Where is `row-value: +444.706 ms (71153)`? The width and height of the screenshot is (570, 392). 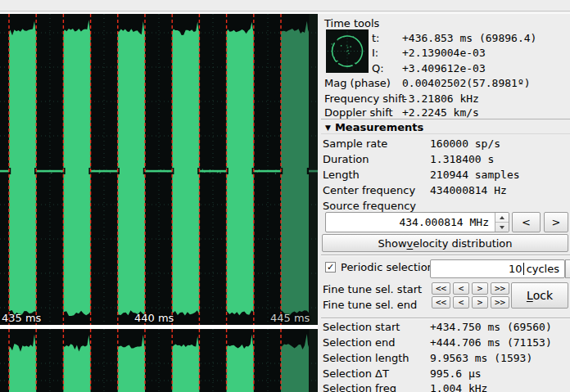 row-value: +444.706 ms (71153) is located at coordinates (491, 342).